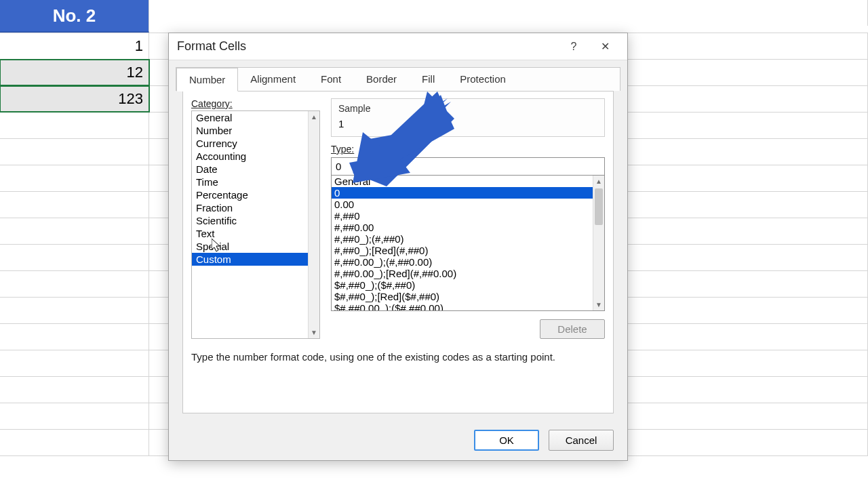  Describe the element at coordinates (398, 47) in the screenshot. I see `titlebar: Format Cells ? ✕` at that location.